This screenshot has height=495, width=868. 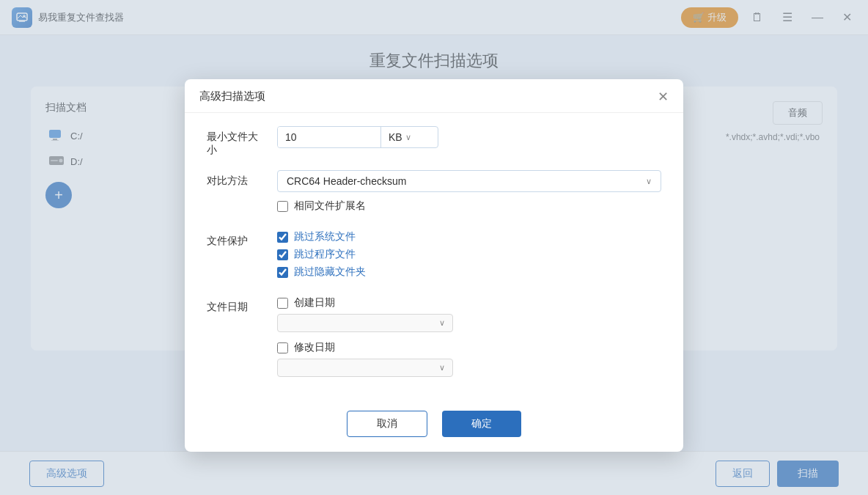 I want to click on compare-method-value: CRC64 Header-checksum, so click(x=346, y=181).